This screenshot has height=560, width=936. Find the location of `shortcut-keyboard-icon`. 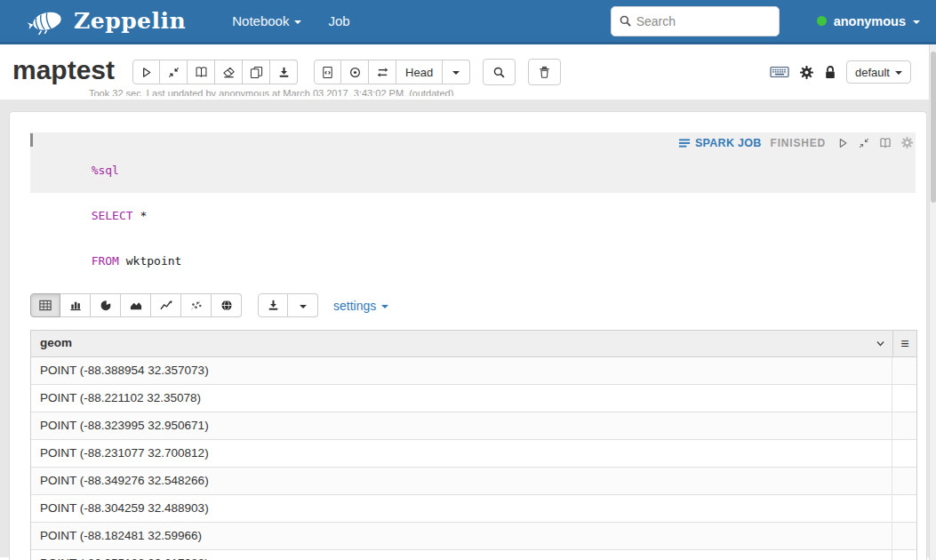

shortcut-keyboard-icon is located at coordinates (780, 72).